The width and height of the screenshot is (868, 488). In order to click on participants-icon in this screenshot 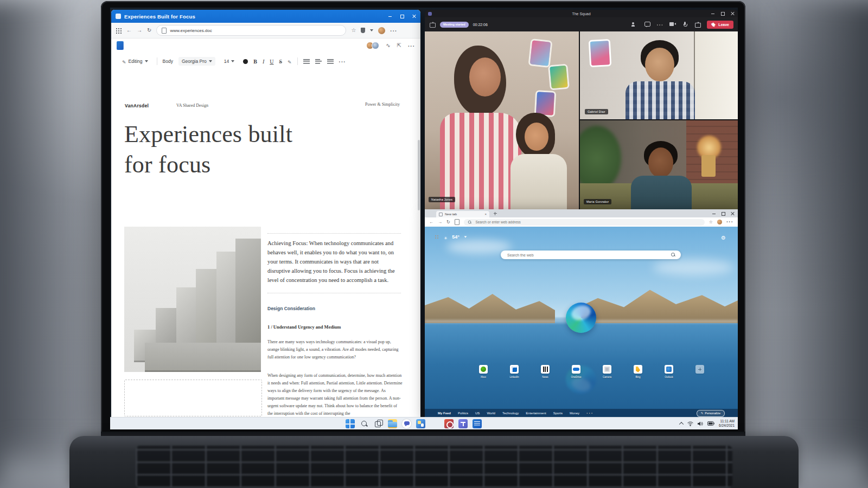, I will do `click(635, 24)`.